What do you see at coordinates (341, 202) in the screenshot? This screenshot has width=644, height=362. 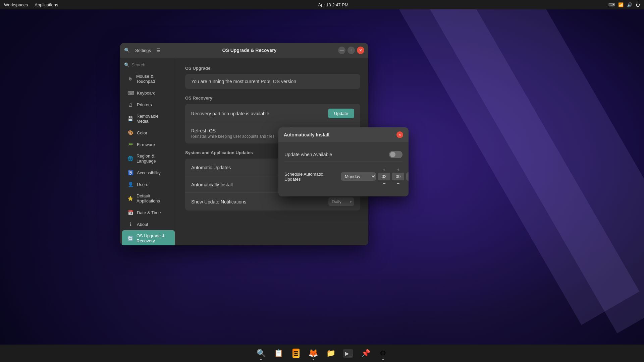 I see `notifications-select: Daily Weekly Never` at bounding box center [341, 202].